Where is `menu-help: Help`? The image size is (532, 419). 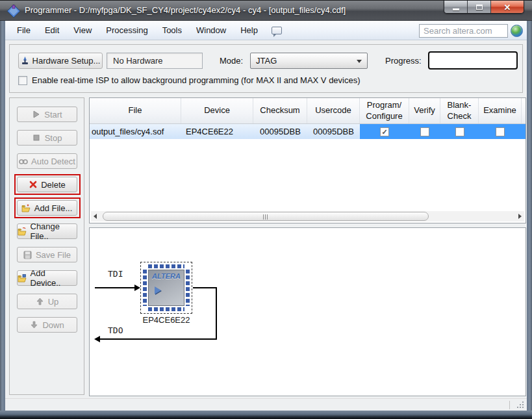 menu-help: Help is located at coordinates (249, 30).